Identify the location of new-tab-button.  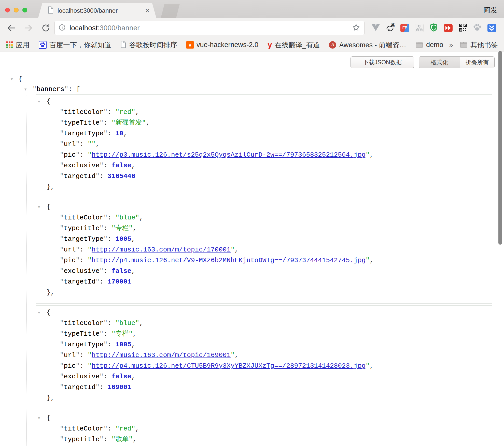
(170, 11).